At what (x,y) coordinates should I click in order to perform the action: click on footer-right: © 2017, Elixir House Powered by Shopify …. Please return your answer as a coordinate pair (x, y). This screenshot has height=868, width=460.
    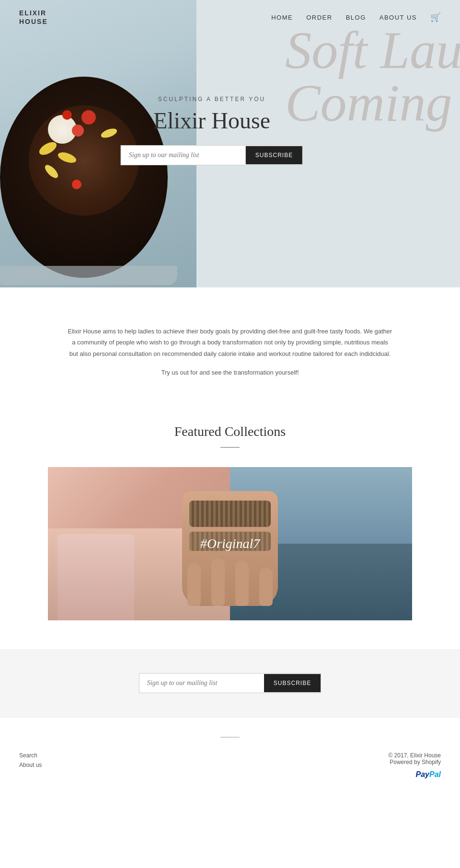
    Looking at the image, I should click on (414, 765).